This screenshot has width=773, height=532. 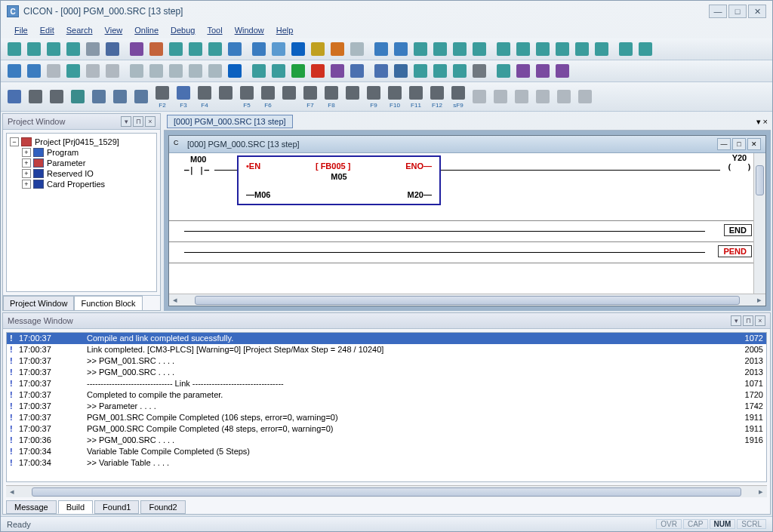 I want to click on sub-close-button: ✕, so click(x=754, y=144).